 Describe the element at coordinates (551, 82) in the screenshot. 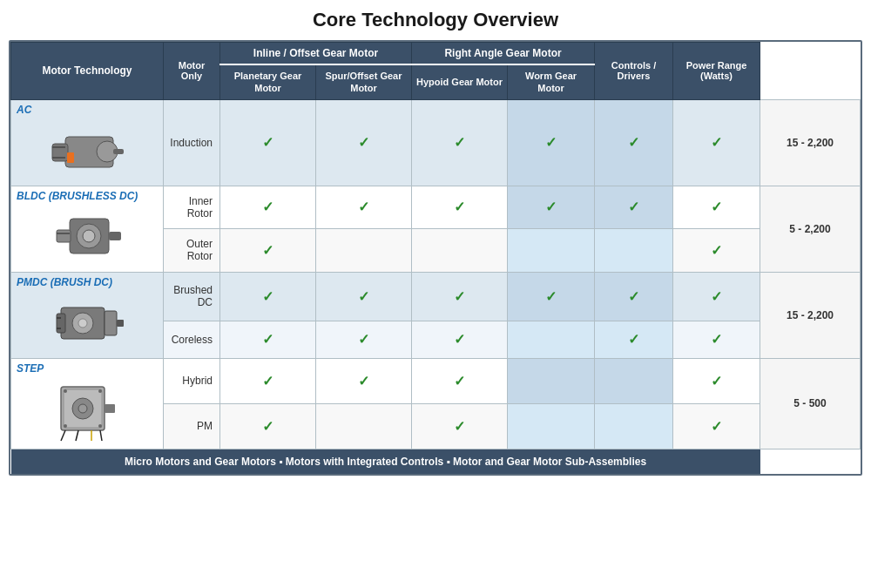

I see `col-sub-worm: Worm Gear Motor` at that location.